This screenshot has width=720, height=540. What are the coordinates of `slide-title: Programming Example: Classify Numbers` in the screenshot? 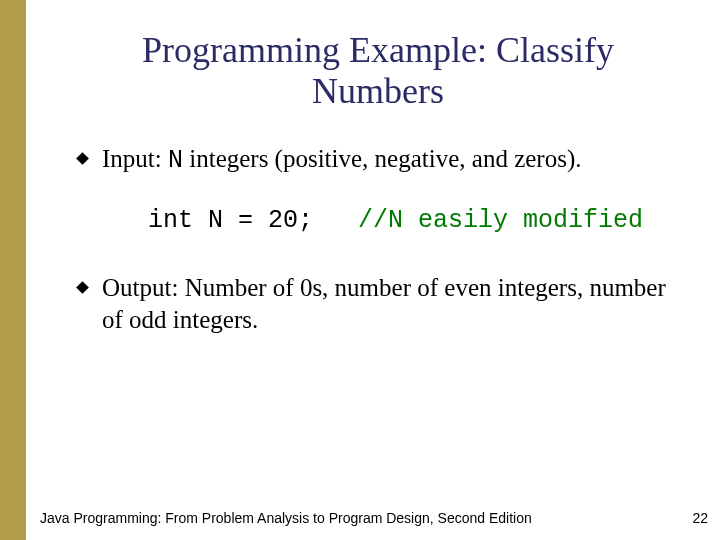 It's located at (378, 72).